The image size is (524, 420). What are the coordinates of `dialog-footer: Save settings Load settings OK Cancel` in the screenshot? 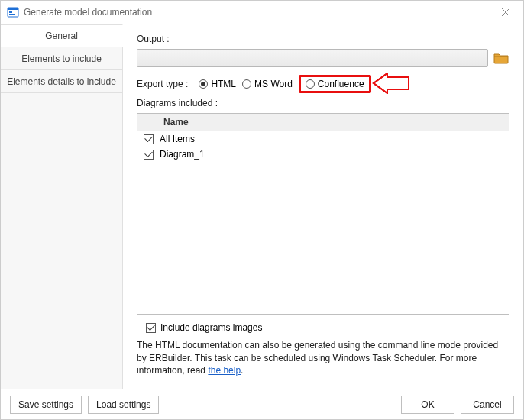 It's located at (262, 404).